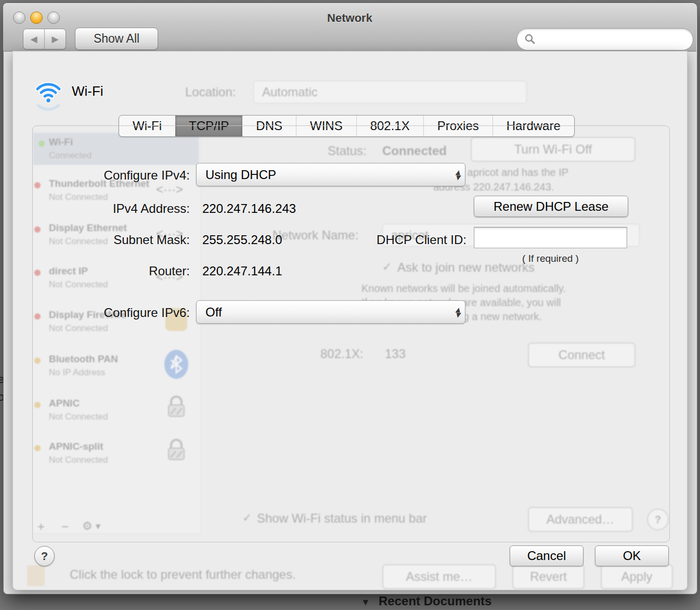 The image size is (700, 610). What do you see at coordinates (126, 271) in the screenshot?
I see `router-label: Router:` at bounding box center [126, 271].